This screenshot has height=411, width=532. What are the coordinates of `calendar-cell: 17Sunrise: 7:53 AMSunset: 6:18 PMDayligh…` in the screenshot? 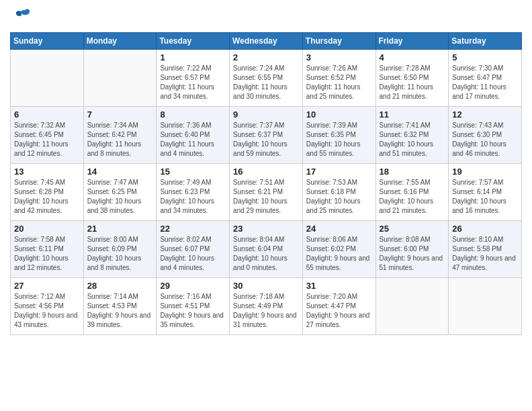 It's located at (339, 192).